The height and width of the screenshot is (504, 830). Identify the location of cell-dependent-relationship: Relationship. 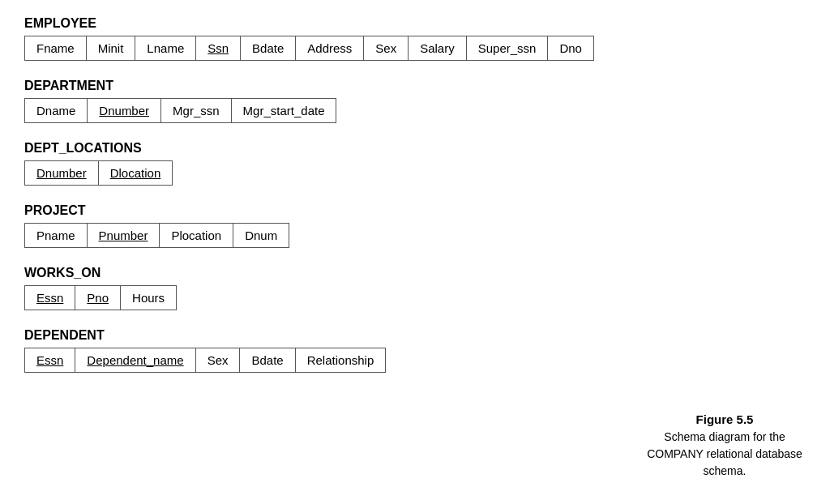
(340, 360).